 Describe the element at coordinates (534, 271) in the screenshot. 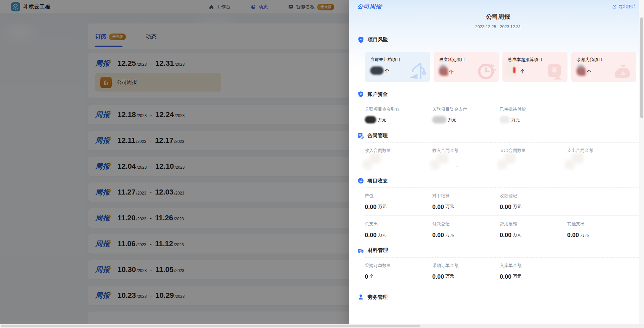

I see `stat-inbound-amount: 入库单金额 0.00万元` at that location.